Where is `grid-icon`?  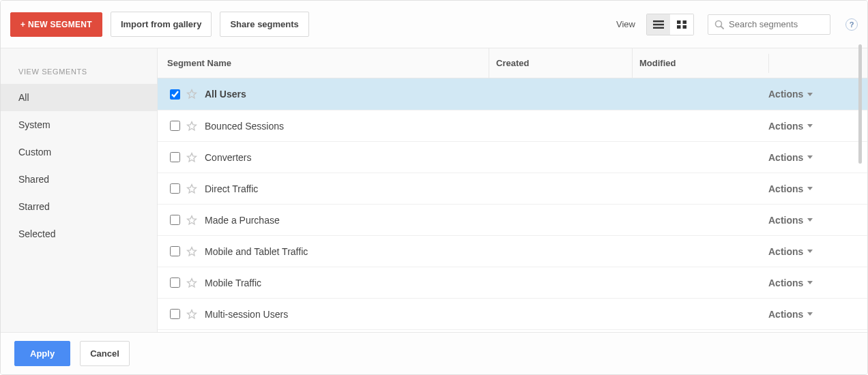
grid-icon is located at coordinates (682, 25).